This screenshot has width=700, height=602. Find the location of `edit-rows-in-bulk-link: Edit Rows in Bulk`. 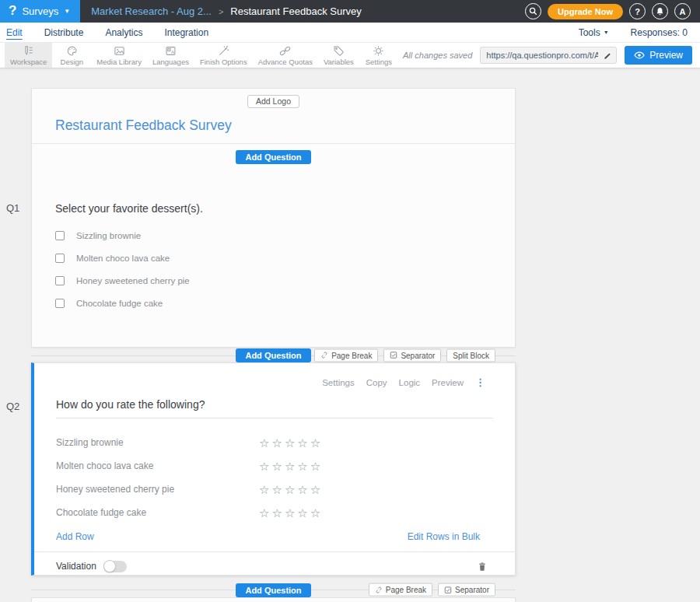

edit-rows-in-bulk-link: Edit Rows in Bulk is located at coordinates (443, 537).